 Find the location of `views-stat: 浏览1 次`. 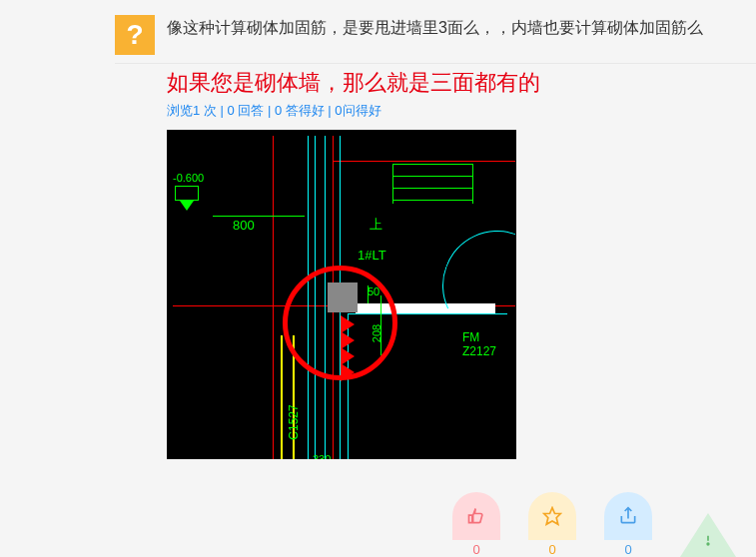

views-stat: 浏览1 次 is located at coordinates (192, 110).